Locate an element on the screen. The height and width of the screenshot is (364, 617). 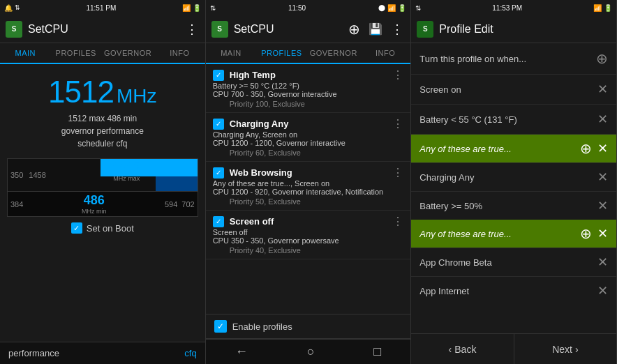
app-chrome-item: App Chrome Beta ✕ is located at coordinates (514, 262).